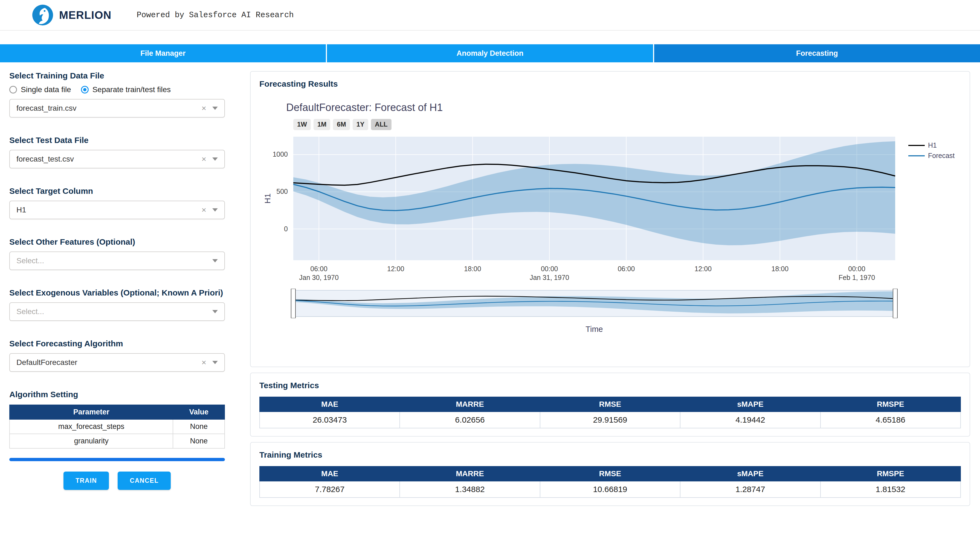 This screenshot has width=980, height=544. I want to click on metric-header: sMAPE, so click(750, 404).